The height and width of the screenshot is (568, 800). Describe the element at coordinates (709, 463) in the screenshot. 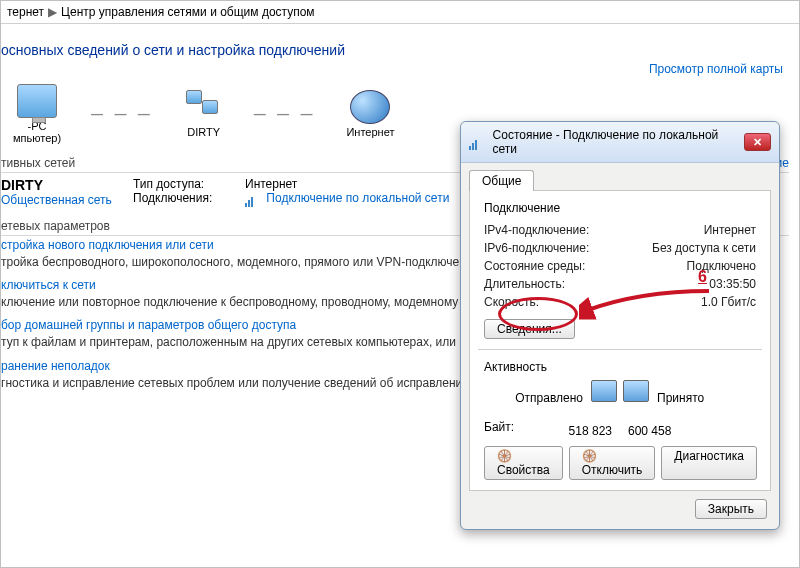

I see `diagnose-button: Диагностика` at that location.